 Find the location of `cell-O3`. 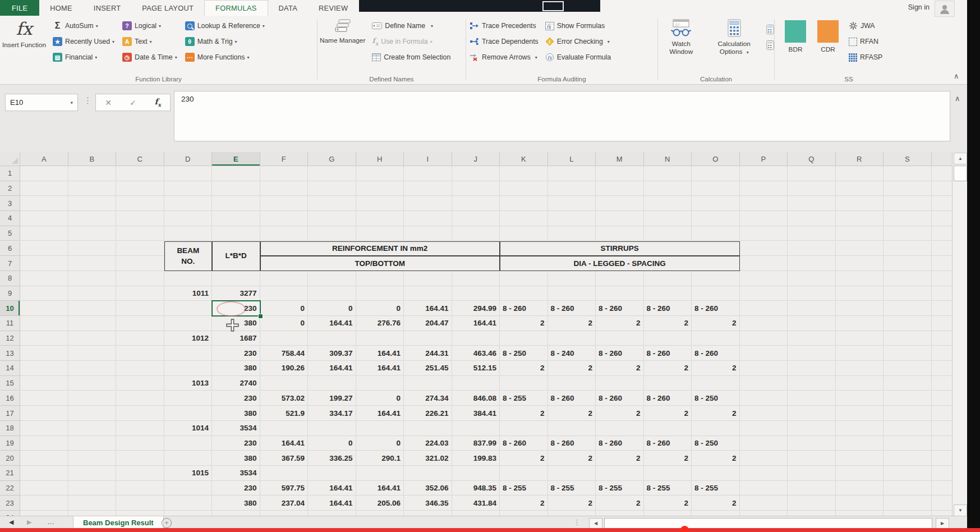

cell-O3 is located at coordinates (716, 203).